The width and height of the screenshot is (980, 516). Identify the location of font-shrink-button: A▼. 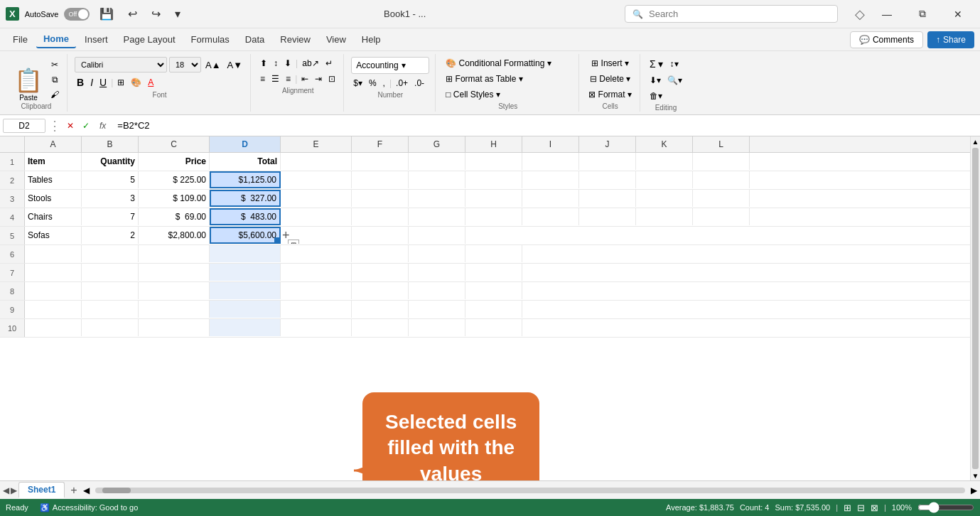
(235, 65).